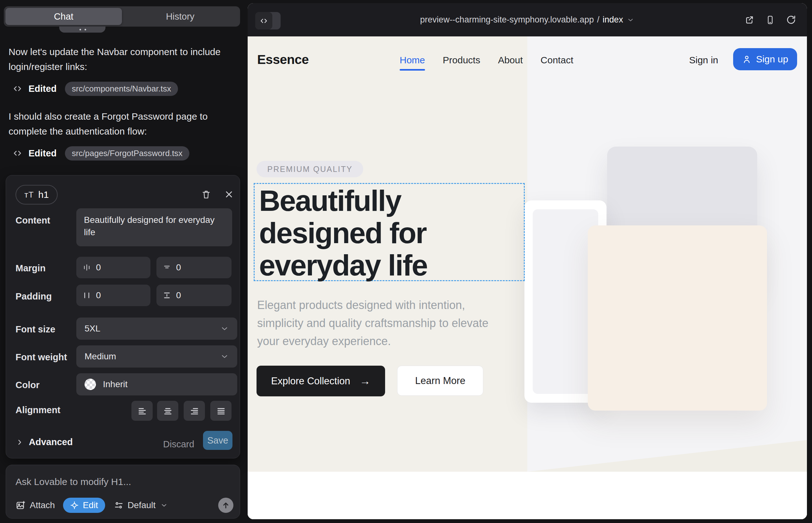 The image size is (812, 523). I want to click on element-tag: h1, so click(43, 195).